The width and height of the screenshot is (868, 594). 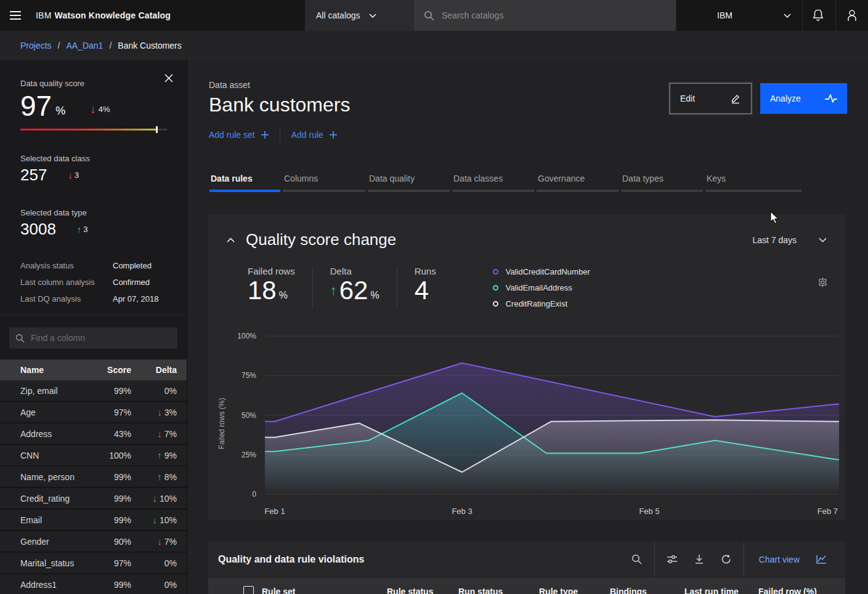 I want to click on chart-view-label: Chart view, so click(x=779, y=560).